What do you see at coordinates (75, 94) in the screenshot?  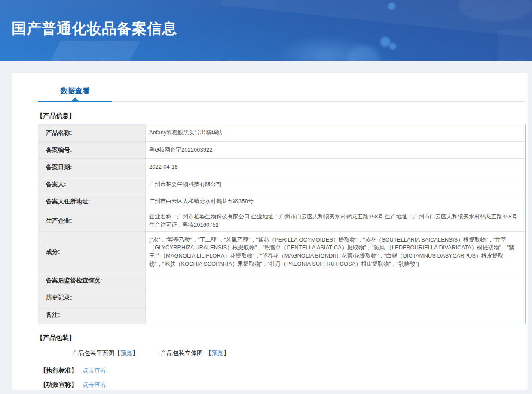 I see `tab-data-view: 数据查看` at bounding box center [75, 94].